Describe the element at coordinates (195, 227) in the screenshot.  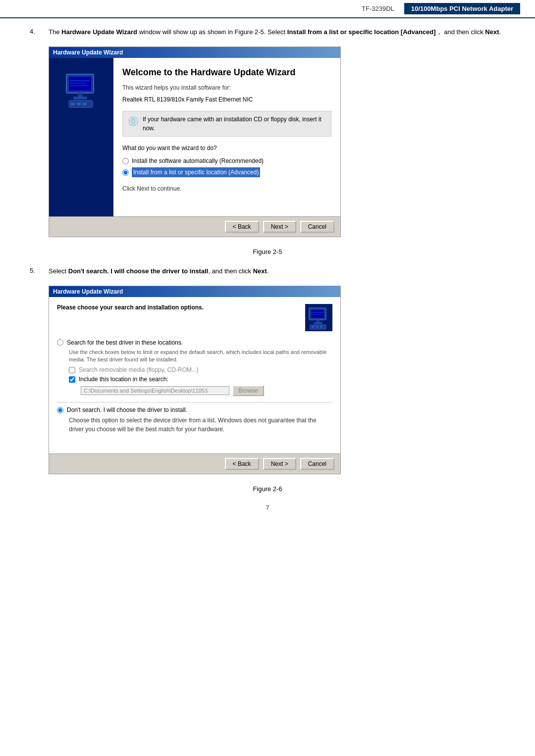
I see `dialog1-footer: < Back Next > Cancel` at that location.